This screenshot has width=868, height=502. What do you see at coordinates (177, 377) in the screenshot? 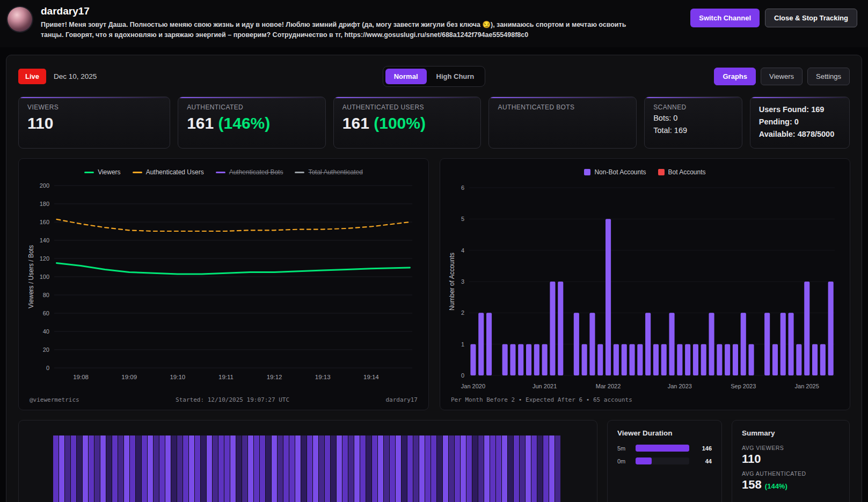
I see `svg-text: 19:10` at bounding box center [177, 377].